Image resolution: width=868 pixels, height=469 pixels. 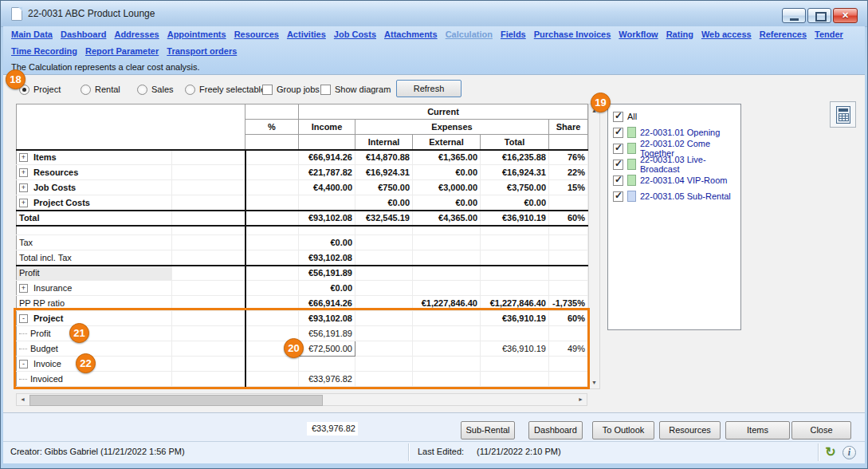 What do you see at coordinates (515, 349) in the screenshot?
I see `total-cell: €36,910.19` at bounding box center [515, 349].